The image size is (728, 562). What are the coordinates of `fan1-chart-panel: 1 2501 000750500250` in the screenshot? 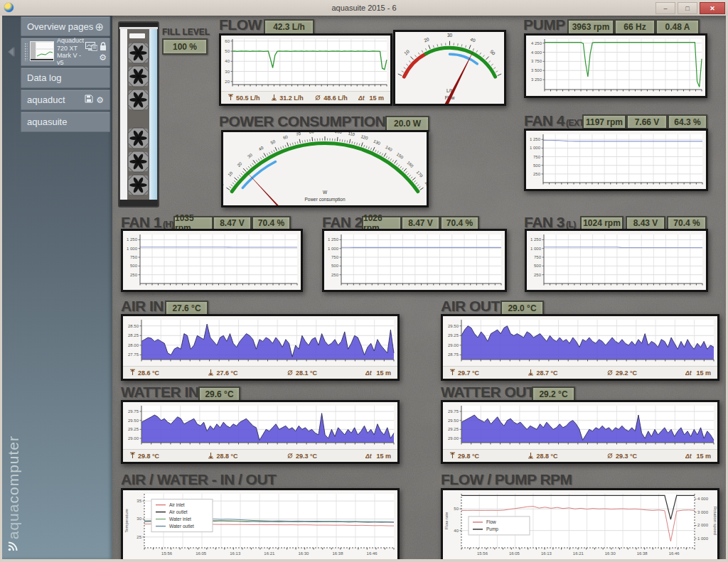 It's located at (212, 260).